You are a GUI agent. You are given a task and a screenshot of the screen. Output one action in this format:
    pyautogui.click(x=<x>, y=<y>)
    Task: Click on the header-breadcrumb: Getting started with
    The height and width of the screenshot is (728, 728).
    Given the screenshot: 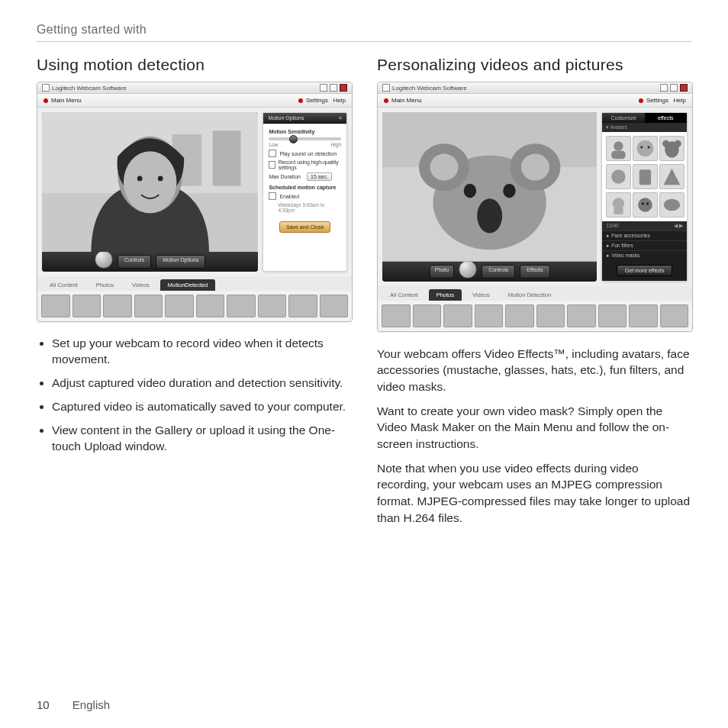 What is the action you would take?
    pyautogui.click(x=92, y=29)
    